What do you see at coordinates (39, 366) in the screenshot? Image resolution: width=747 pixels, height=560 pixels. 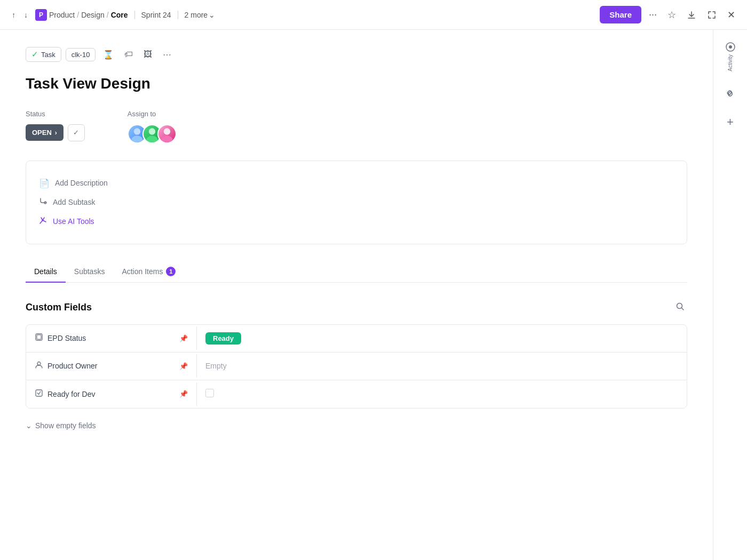 I see `product-owner-icon` at bounding box center [39, 366].